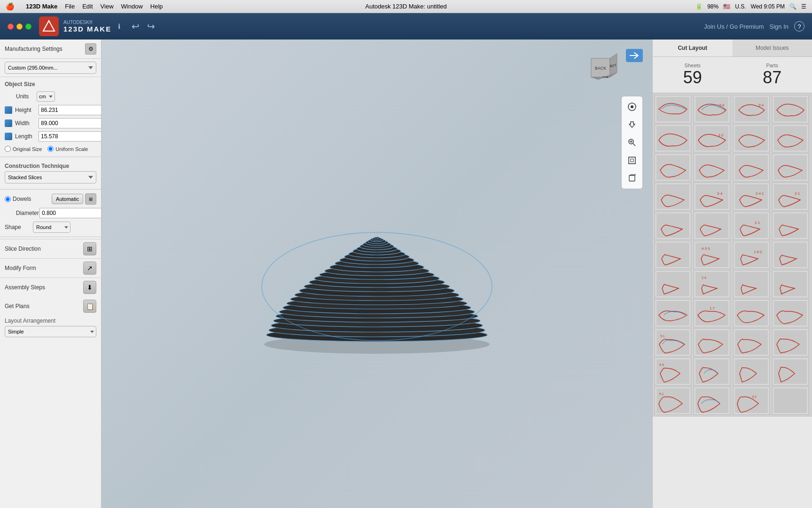 Image resolution: width=812 pixels, height=508 pixels. What do you see at coordinates (712, 138) in the screenshot?
I see `panel-cell-6: 3·3` at bounding box center [712, 138].